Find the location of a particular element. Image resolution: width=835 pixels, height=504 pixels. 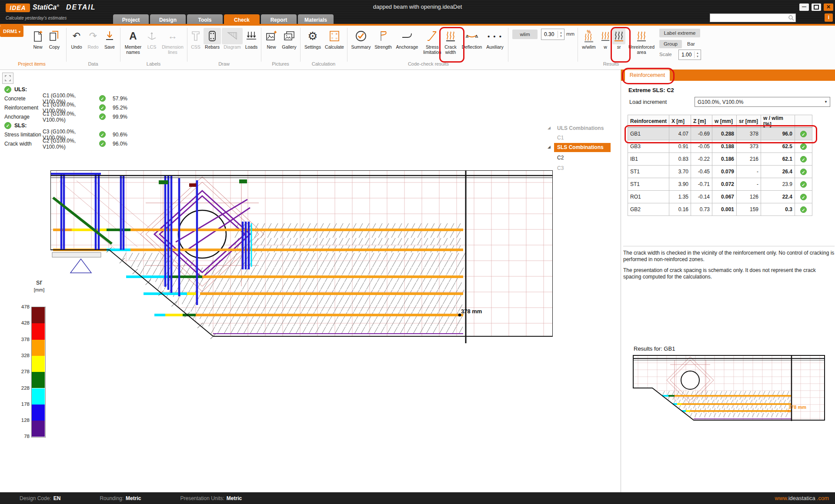

group-toggle: Group is located at coordinates (671, 44).